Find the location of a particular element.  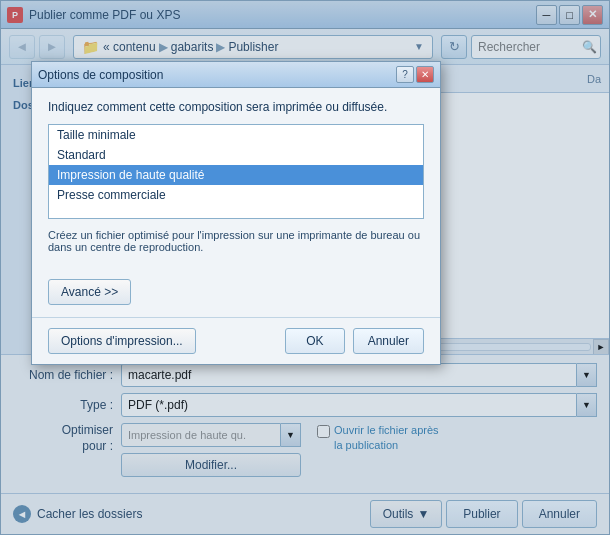

composition-list: Taille minimale Standard Impression de h… is located at coordinates (236, 172).